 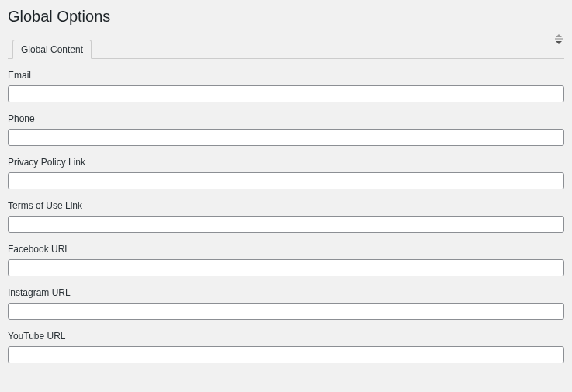 I want to click on screen-options-toggle, so click(x=559, y=39).